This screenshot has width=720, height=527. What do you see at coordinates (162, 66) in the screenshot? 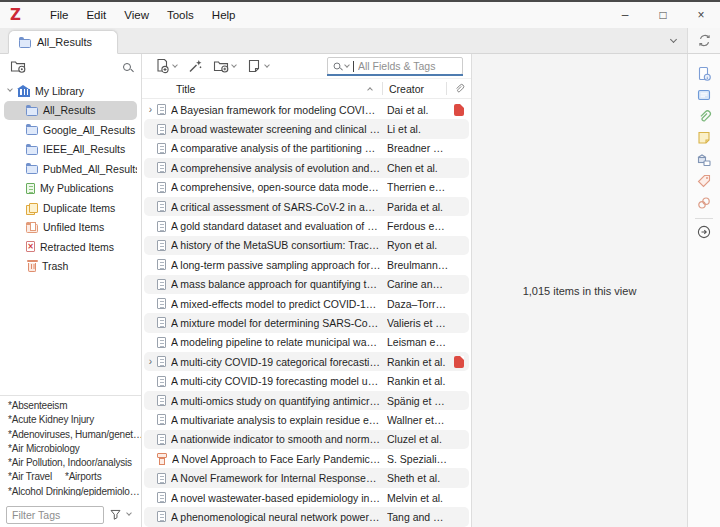
I see `new-item-icon` at bounding box center [162, 66].